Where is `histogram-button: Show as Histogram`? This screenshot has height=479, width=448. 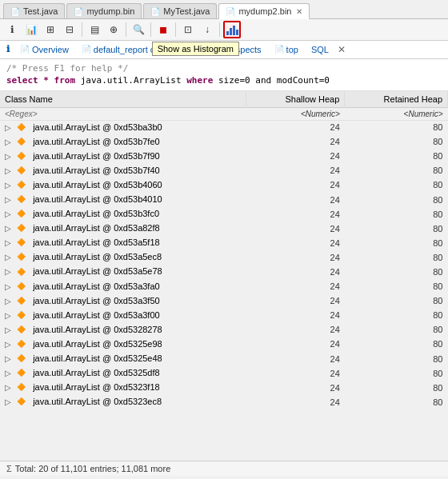 histogram-button: Show as Histogram is located at coordinates (232, 30).